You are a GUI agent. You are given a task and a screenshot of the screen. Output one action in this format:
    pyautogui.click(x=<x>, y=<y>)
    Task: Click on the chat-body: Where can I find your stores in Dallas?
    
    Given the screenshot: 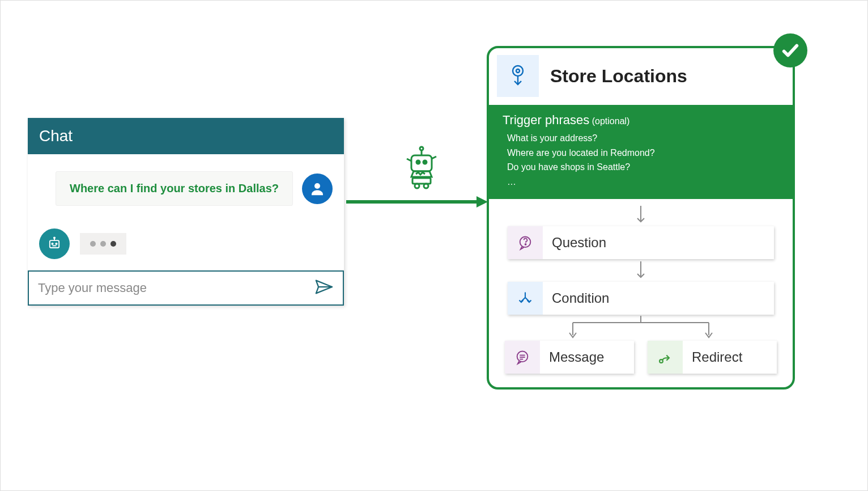 What is the action you would take?
    pyautogui.click(x=186, y=212)
    